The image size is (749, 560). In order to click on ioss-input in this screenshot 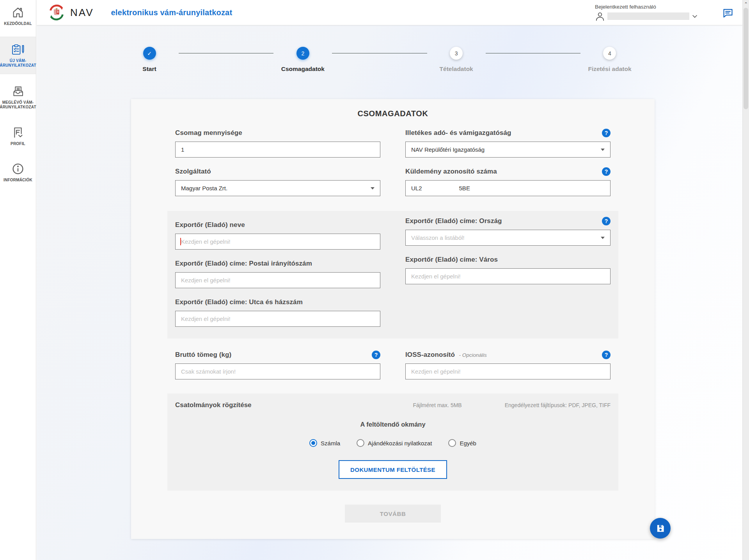, I will do `click(508, 371)`.